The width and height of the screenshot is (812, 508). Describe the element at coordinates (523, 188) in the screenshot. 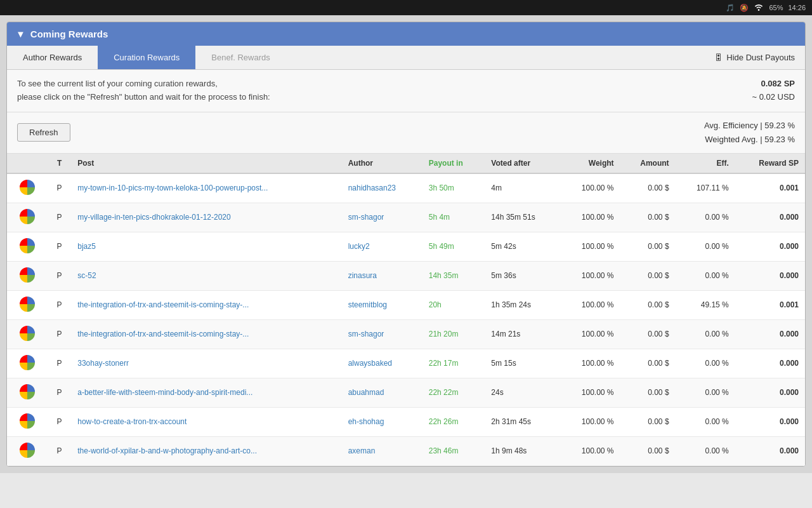

I see `row-voted-after: 4m` at that location.